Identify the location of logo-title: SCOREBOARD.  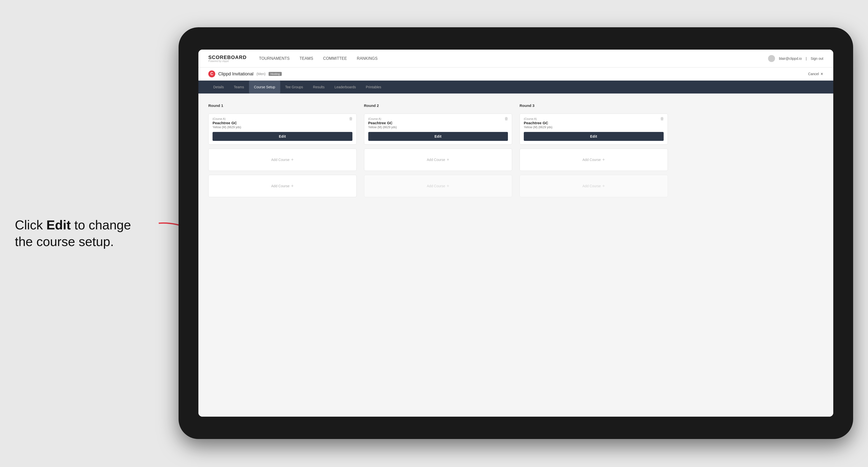
(227, 57).